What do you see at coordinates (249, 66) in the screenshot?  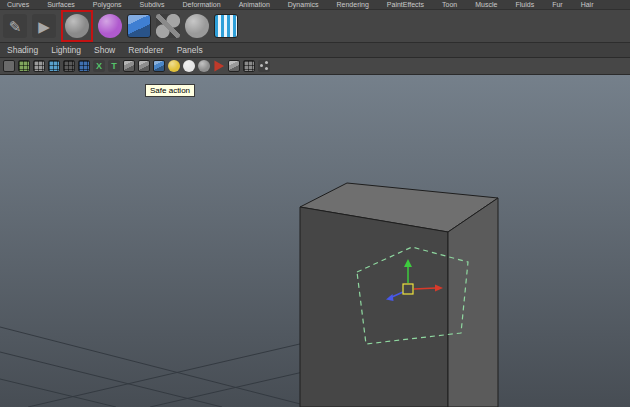 I see `wireframe-shaded-icon` at bounding box center [249, 66].